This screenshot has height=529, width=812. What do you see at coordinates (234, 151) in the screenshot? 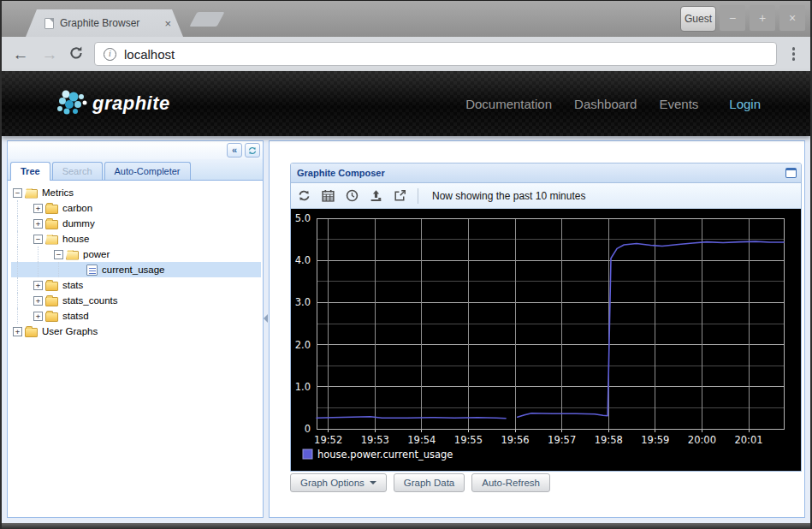
I see `collapse-sidebar-button: «` at bounding box center [234, 151].